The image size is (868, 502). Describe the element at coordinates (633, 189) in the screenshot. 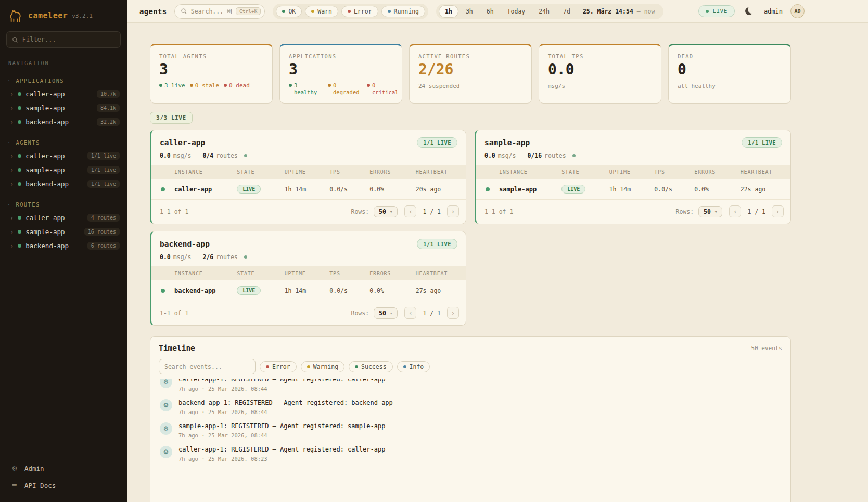

I see `table-row: sample-app LIVE 1h 14m 0.0/s 0.0% 22s ag…` at that location.